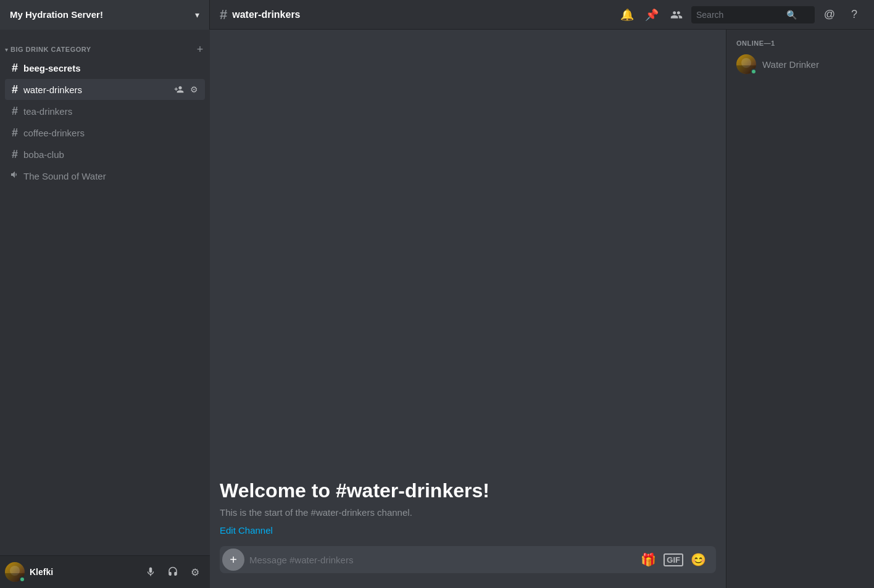 The width and height of the screenshot is (874, 588). I want to click on member-status-indicator, so click(754, 72).